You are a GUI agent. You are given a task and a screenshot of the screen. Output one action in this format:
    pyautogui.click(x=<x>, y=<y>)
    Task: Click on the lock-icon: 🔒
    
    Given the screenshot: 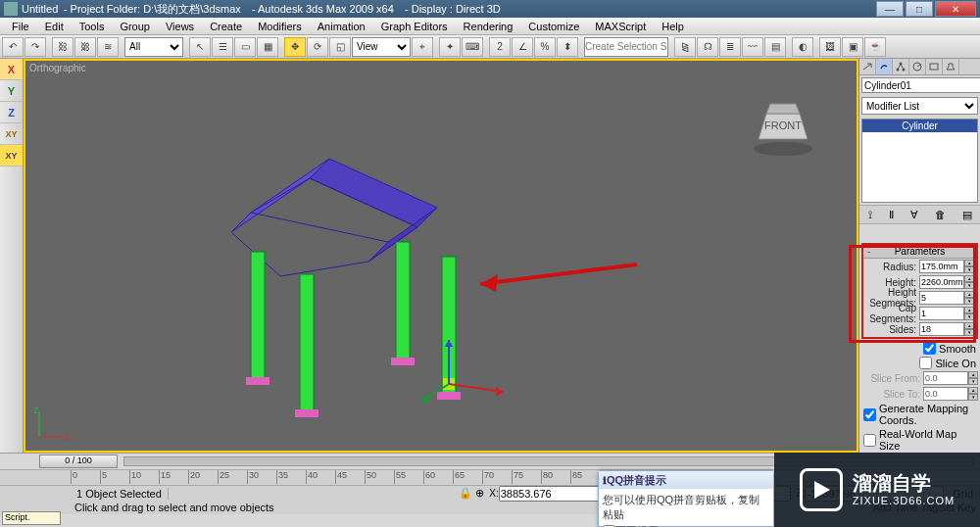 What is the action you would take?
    pyautogui.click(x=466, y=494)
    